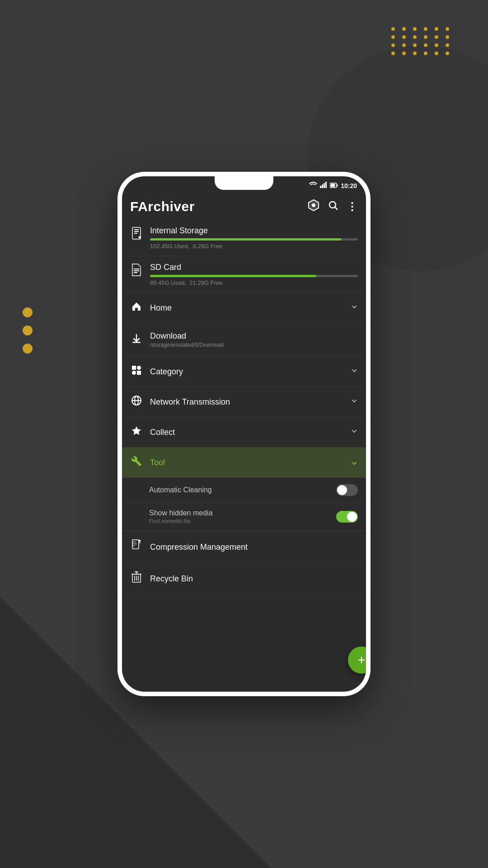 The width and height of the screenshot is (488, 868). What do you see at coordinates (254, 231) in the screenshot?
I see `internal-storage-name: Internal Storage` at bounding box center [254, 231].